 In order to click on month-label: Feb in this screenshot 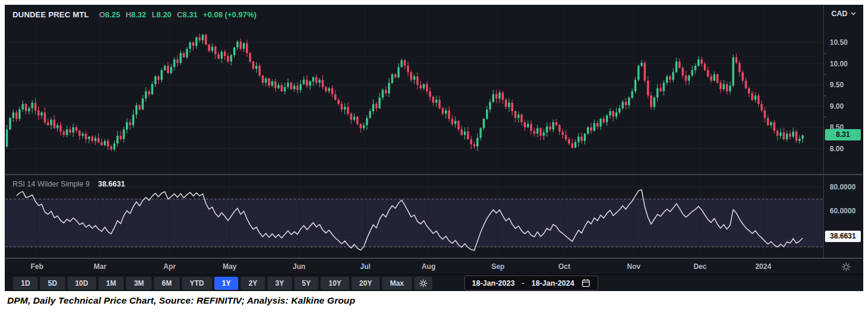, I will do `click(37, 267)`.